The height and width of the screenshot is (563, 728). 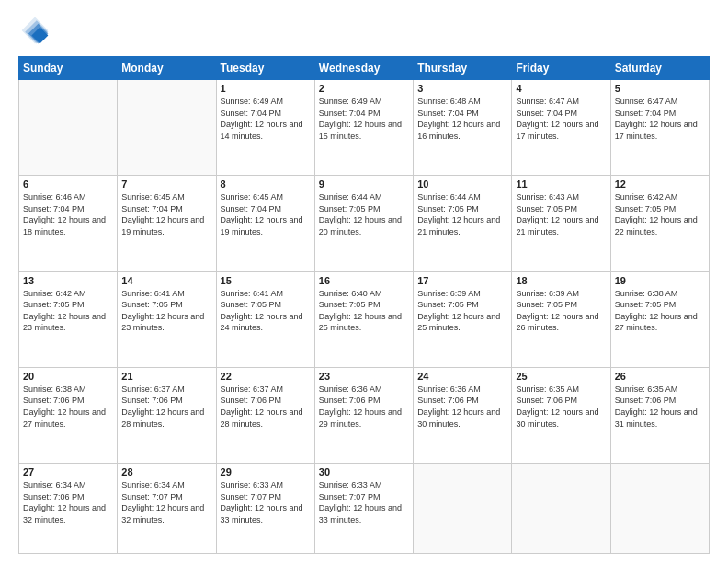 What do you see at coordinates (68, 407) in the screenshot?
I see `cell-details: Sunrise: 6:38 AM Sunset: 7:06 PM Dayligh…` at bounding box center [68, 407].